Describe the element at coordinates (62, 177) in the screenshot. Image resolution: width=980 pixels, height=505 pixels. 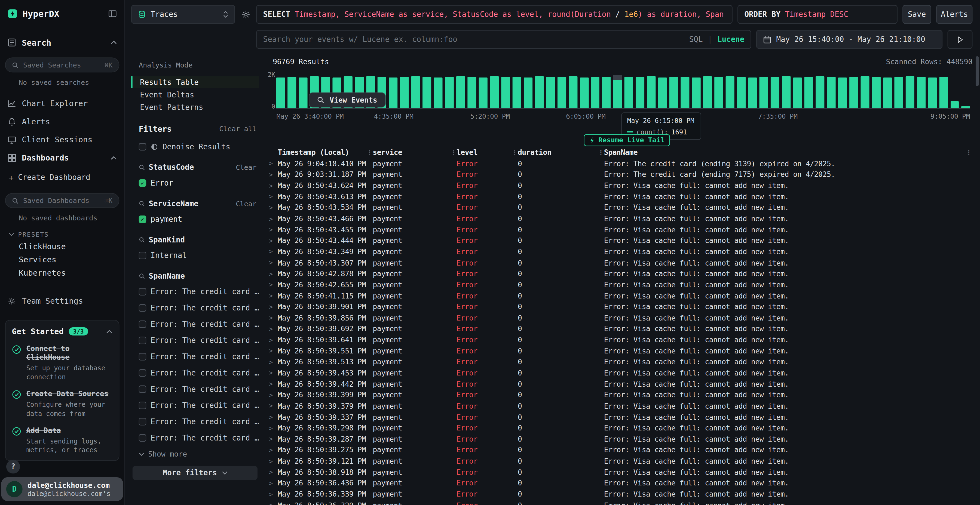
I see `create-dashboard-button: Create Dashboard` at that location.